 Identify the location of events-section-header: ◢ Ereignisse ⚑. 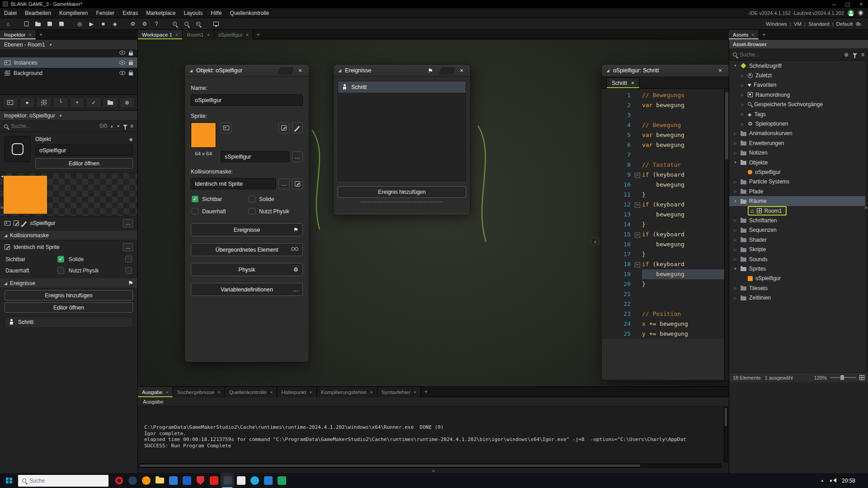
(69, 283).